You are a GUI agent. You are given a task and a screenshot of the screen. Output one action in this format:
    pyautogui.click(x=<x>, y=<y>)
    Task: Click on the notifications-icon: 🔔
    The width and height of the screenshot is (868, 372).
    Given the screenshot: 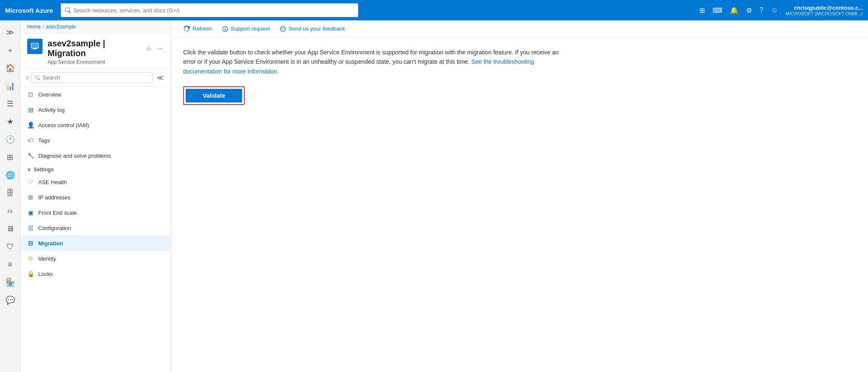 What is the action you would take?
    pyautogui.click(x=734, y=10)
    